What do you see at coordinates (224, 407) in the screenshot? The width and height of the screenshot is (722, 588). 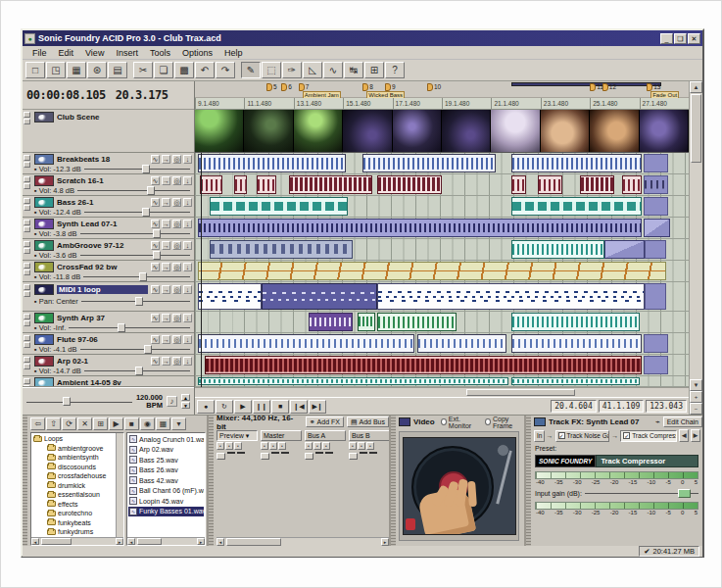 I see `loop-play-button: ↻` at bounding box center [224, 407].